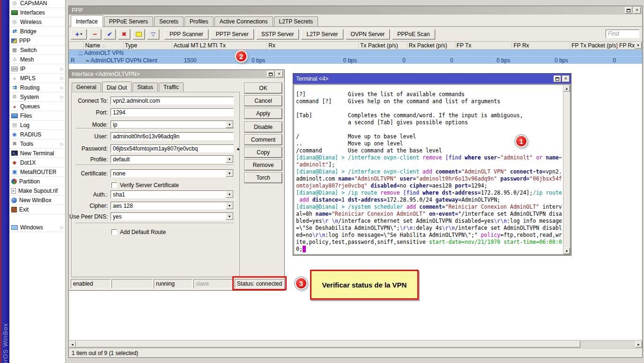 This screenshot has height=363, width=644. I want to click on certificate-input: none▼, so click(172, 174).